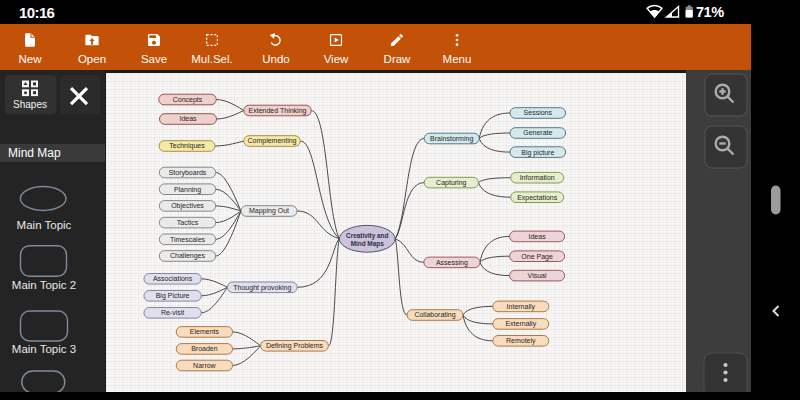 Image resolution: width=800 pixels, height=400 pixels. I want to click on svg-text: Mind Map, so click(34, 153).